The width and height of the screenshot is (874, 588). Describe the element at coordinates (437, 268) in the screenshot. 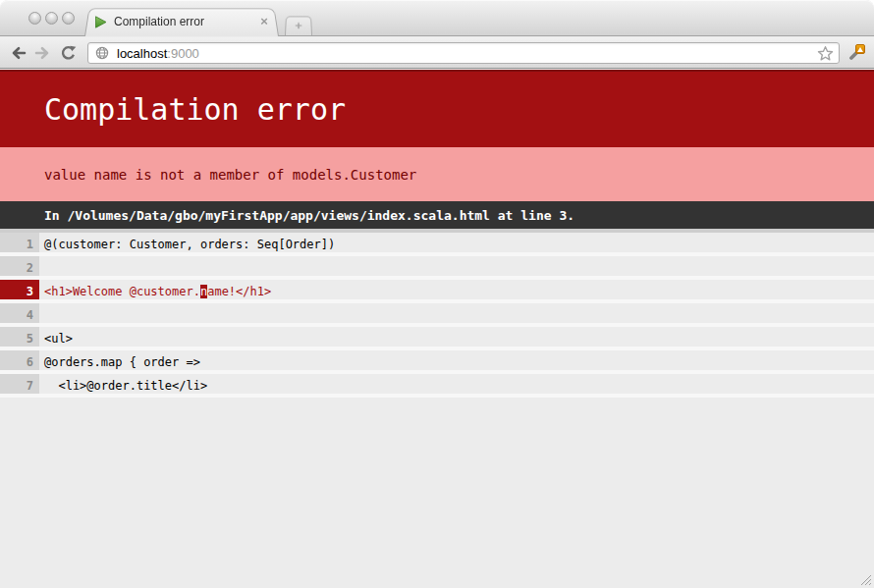

I see `code-line-2: 2` at that location.